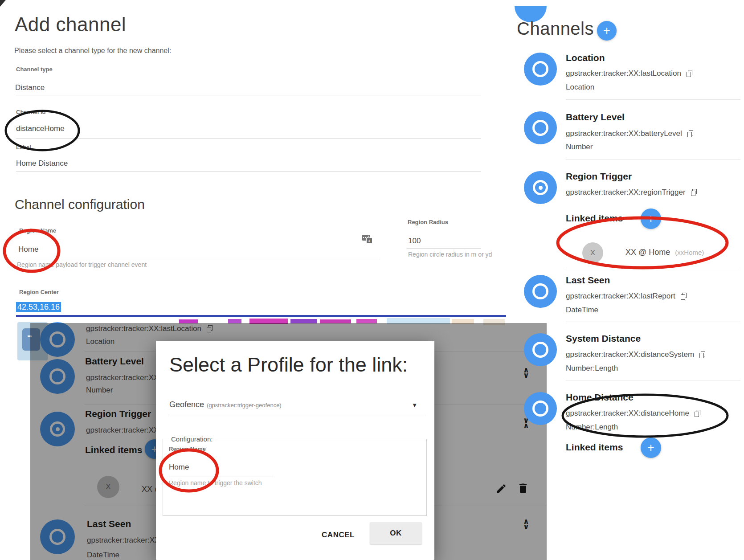 Image resolution: width=744 pixels, height=560 pixels. What do you see at coordinates (295, 450) in the screenshot?
I see `profile-dialog: Select a Profile for the link: Geofence(…` at bounding box center [295, 450].